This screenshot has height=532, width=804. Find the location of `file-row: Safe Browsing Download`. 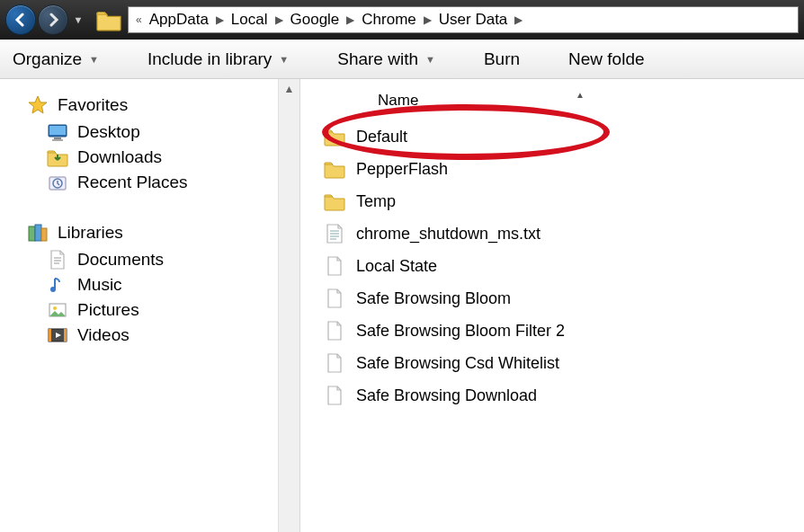

file-row: Safe Browsing Download is located at coordinates (564, 395).